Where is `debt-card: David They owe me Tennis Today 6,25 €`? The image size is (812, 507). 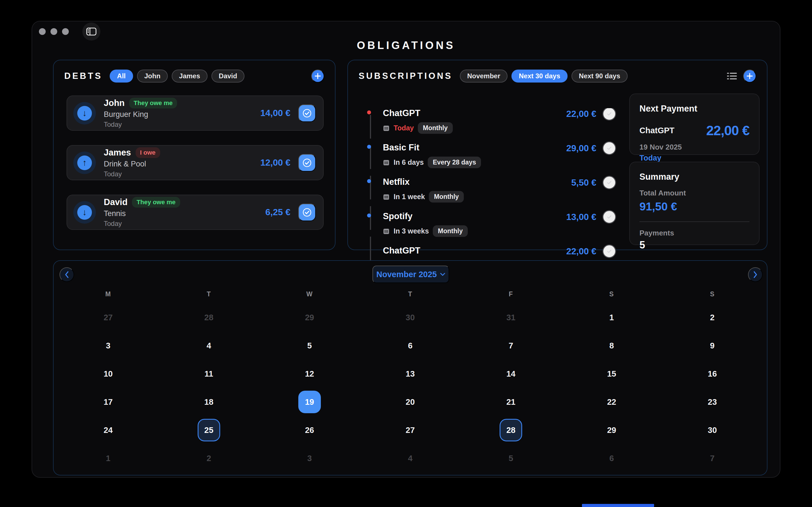
debt-card: David They owe me Tennis Today 6,25 € is located at coordinates (195, 212).